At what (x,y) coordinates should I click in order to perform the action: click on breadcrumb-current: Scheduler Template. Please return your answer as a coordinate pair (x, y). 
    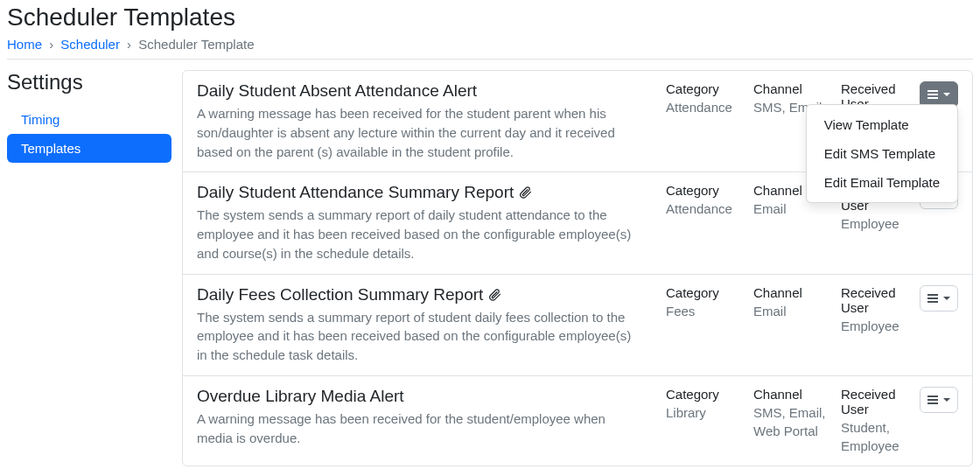
    Looking at the image, I should click on (196, 44).